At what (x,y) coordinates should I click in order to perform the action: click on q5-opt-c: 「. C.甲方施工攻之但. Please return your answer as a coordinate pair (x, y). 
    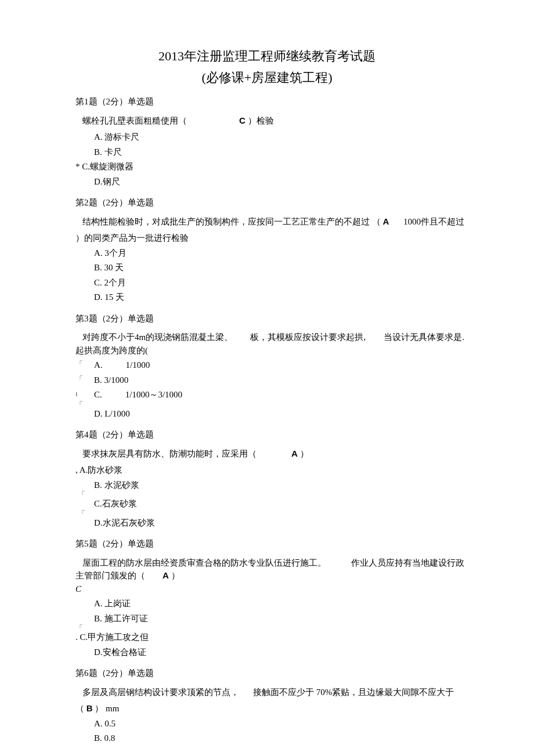
    Looking at the image, I should click on (267, 637).